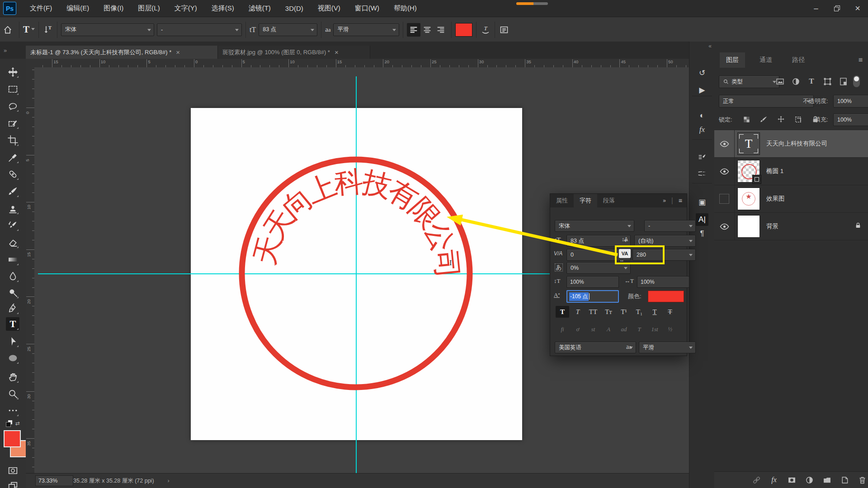  Describe the element at coordinates (486, 30) in the screenshot. I see `warp-text-icon: T` at that location.